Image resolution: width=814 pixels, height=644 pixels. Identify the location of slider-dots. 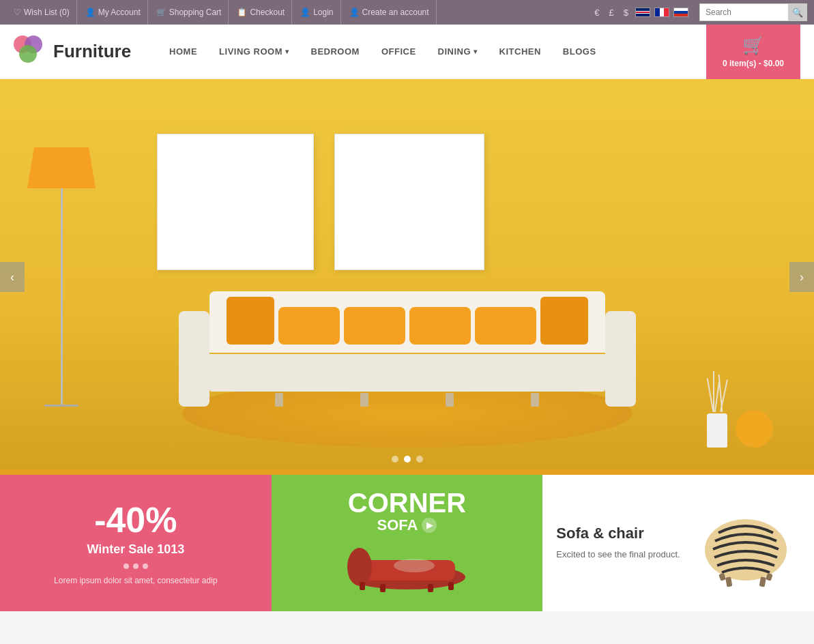
(407, 459).